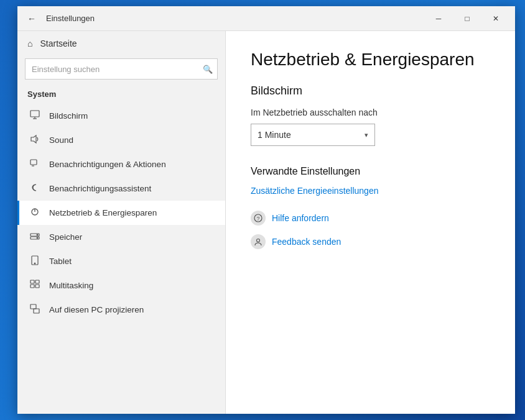 The width and height of the screenshot is (525, 420). I want to click on sidebar-item-bildschirm: Bildschirm, so click(121, 116).